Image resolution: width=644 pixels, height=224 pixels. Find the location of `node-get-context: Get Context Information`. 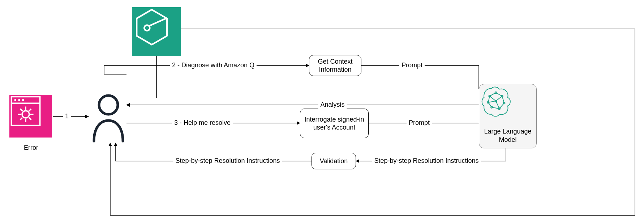

node-get-context: Get Context Information is located at coordinates (335, 65).